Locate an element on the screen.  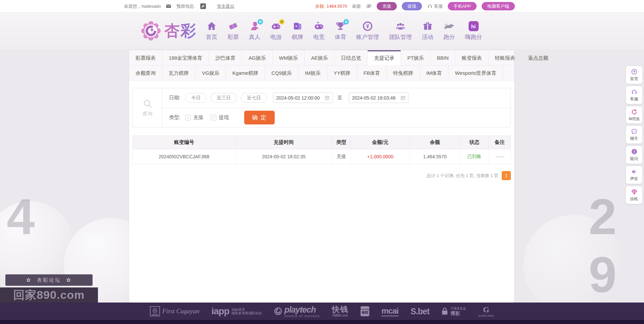
recharge-cycle-icon is located at coordinates (634, 112).